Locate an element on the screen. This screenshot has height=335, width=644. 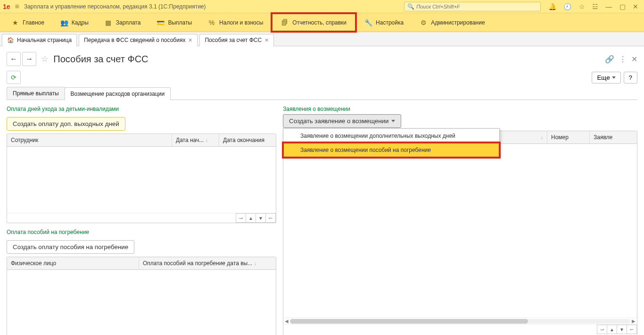
page-title: Пособия за счет ФСС is located at coordinates (101, 59).